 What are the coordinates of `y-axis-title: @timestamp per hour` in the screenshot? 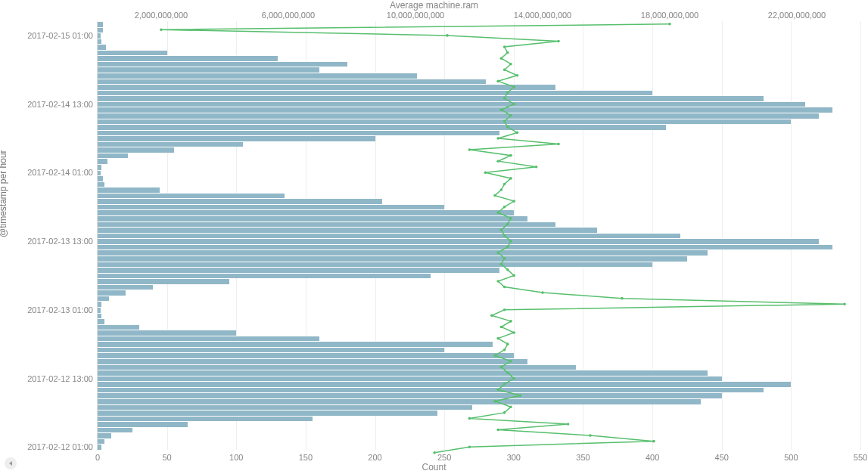 It's located at (5, 194).